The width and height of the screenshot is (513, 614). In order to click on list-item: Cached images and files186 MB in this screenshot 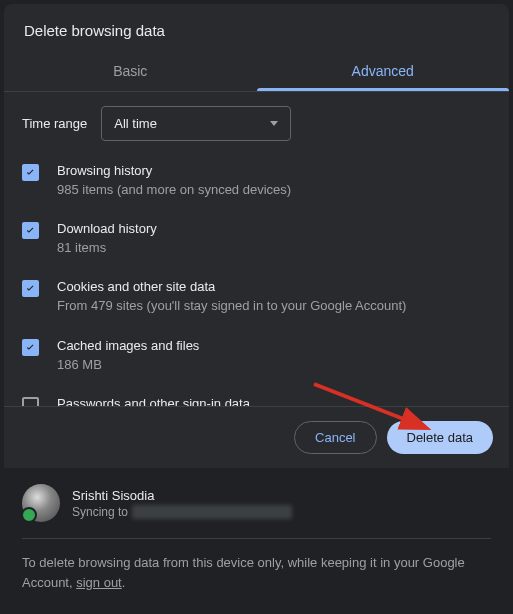, I will do `click(256, 356)`.